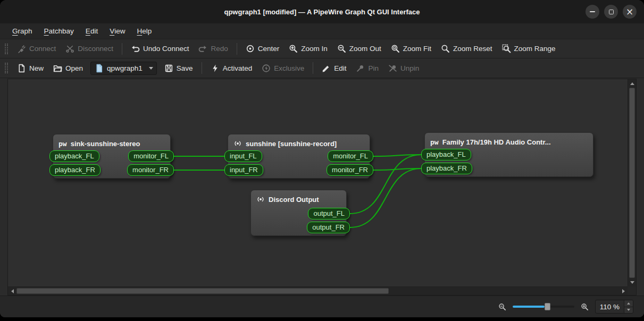 The image size is (644, 321). I want to click on unpin-icon, so click(392, 68).